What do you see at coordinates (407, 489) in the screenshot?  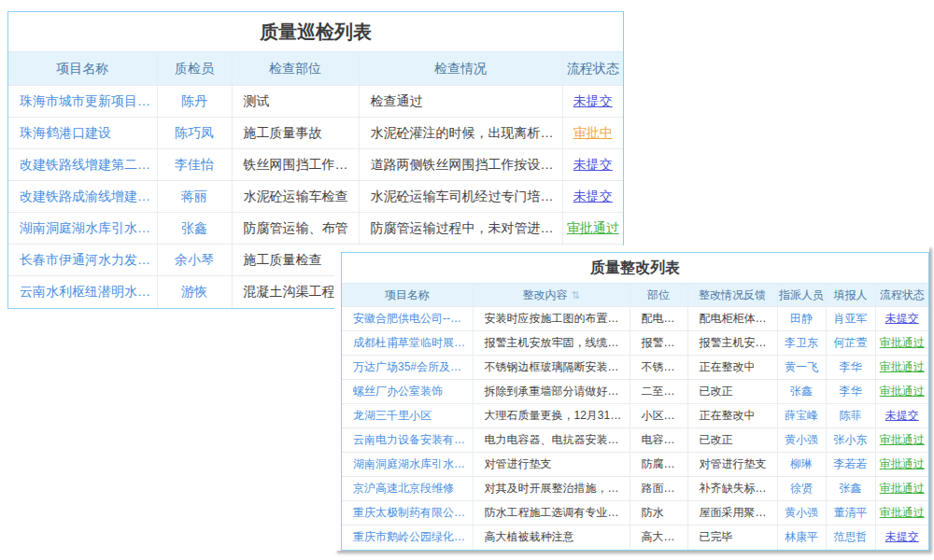 I see `project-name-link: 京沪高速北京段维修` at bounding box center [407, 489].